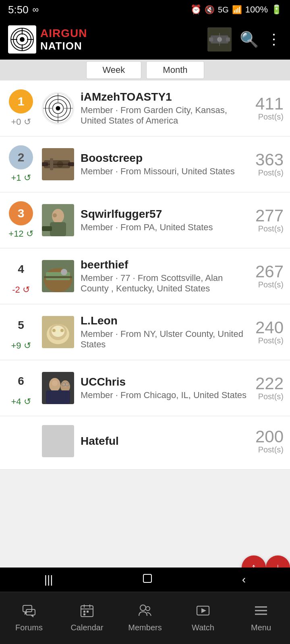 The image size is (290, 644). I want to click on android-home-btn, so click(147, 580).